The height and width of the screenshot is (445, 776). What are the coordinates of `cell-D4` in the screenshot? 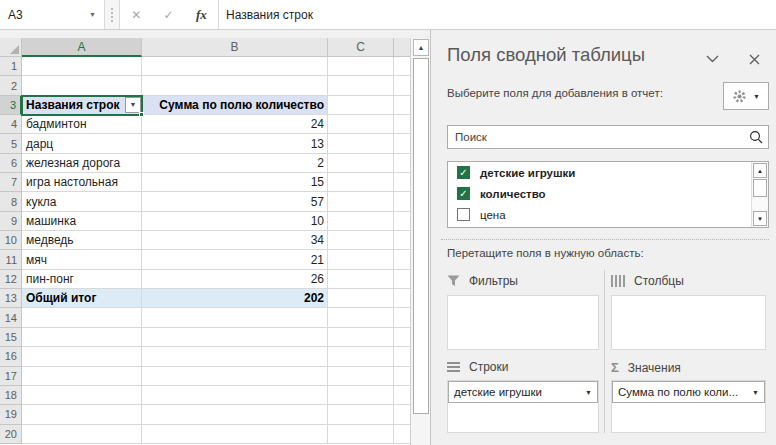 It's located at (402, 124).